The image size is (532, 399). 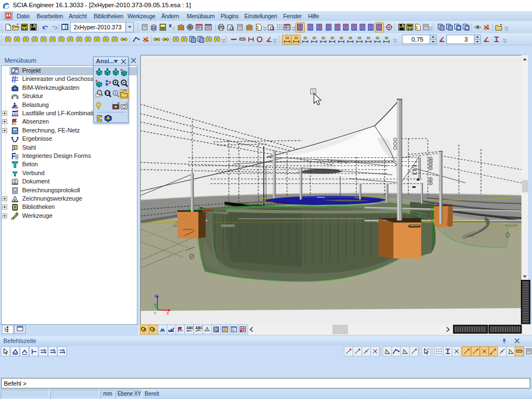 What do you see at coordinates (466, 39) in the screenshot?
I see `svg-text: 3` at bounding box center [466, 39].